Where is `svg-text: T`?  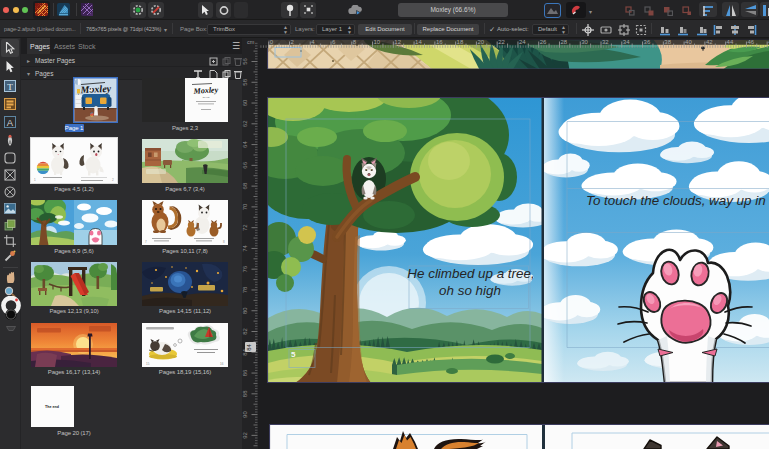 svg-text: T is located at coordinates (10, 87).